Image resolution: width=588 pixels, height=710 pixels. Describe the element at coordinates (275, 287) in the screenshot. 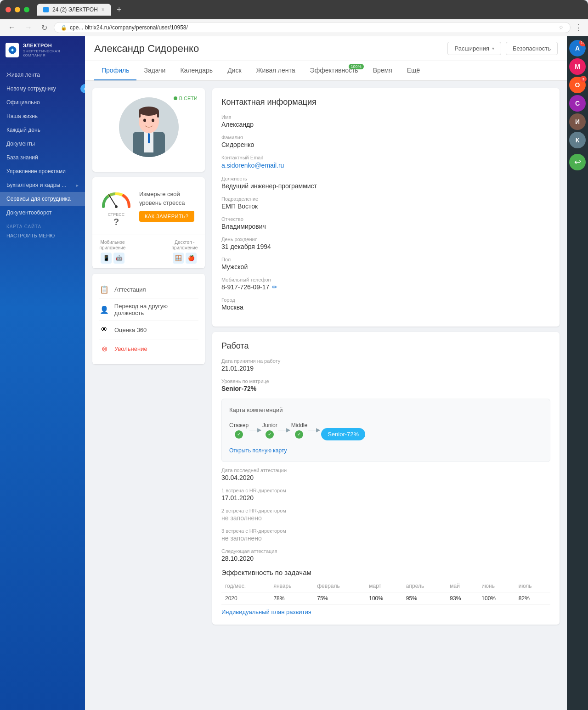

I see `phone-edit-icon: ✏` at that location.